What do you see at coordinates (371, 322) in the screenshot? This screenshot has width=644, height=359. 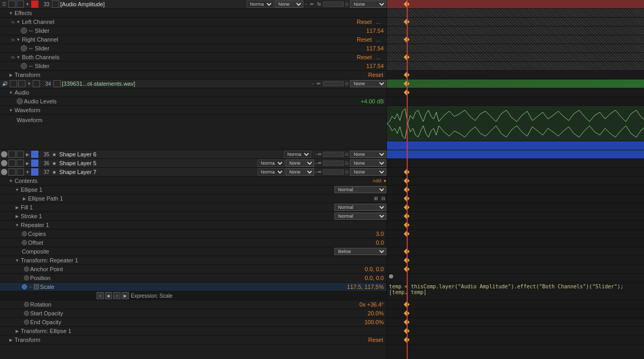 I see `end-opacity-value: 100.0%` at bounding box center [371, 322].